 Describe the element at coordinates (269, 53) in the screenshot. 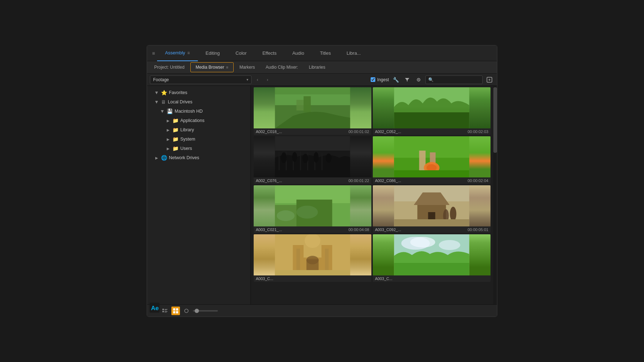

I see `nav-tab-effects: Effects` at that location.